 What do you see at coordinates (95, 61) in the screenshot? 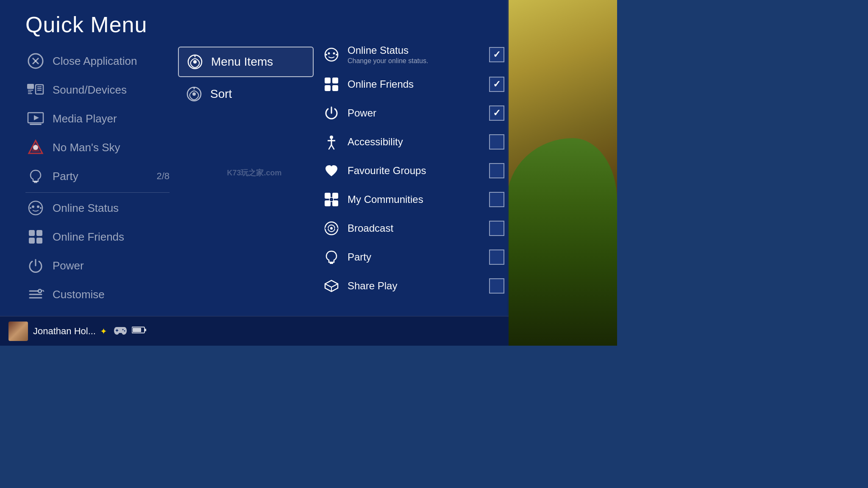
I see `close-app-label: Close Application` at bounding box center [95, 61].